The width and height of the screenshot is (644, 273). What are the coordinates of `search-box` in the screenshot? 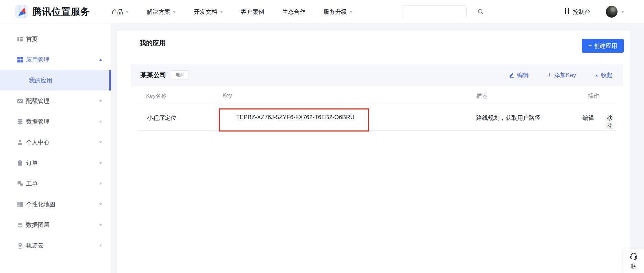 It's located at (434, 12).